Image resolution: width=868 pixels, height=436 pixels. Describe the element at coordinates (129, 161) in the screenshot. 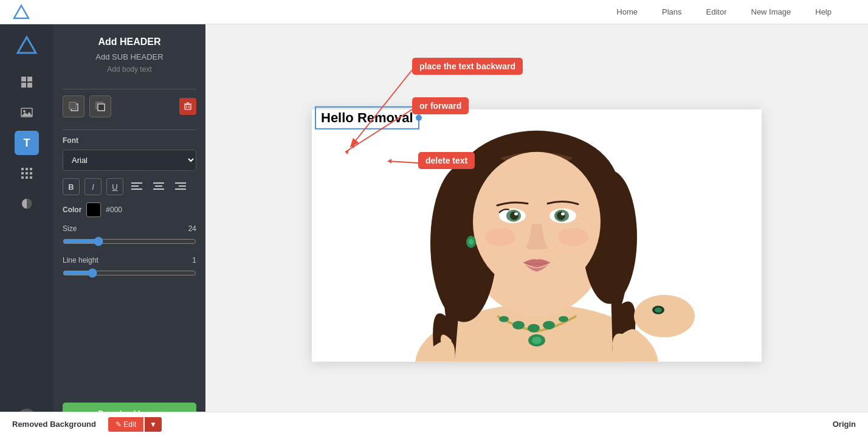

I see `font-select: Arial Times New Roman Helvetica Georgia …` at that location.